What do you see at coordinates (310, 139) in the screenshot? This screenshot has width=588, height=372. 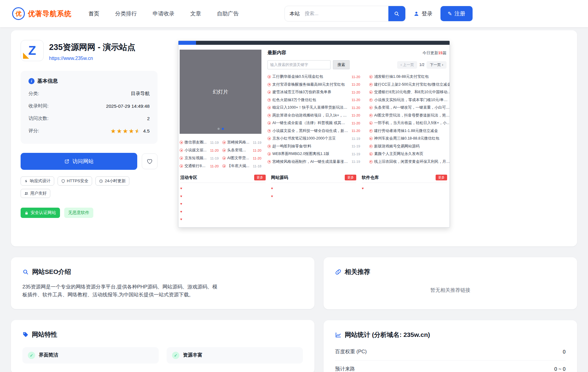 I see `item-title: 京东小红书发笔记领1000-2000个京豆` at bounding box center [310, 139].